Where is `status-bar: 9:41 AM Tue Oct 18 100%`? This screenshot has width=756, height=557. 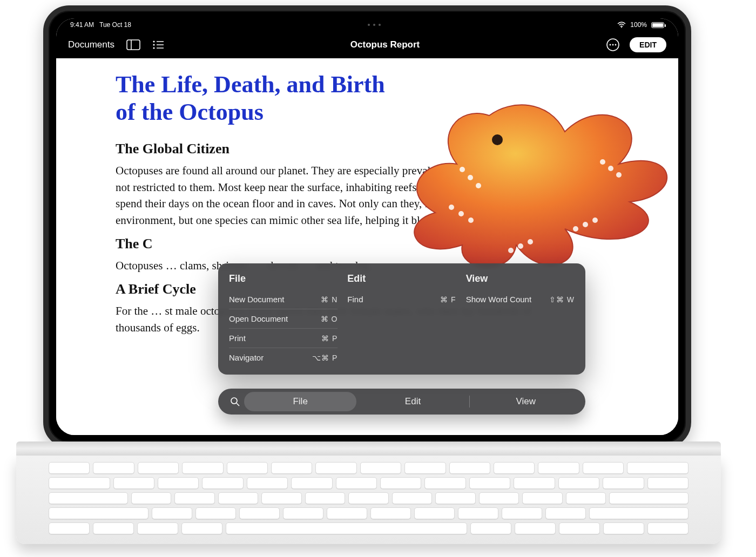
status-bar: 9:41 AM Tue Oct 18 100% is located at coordinates (367, 25).